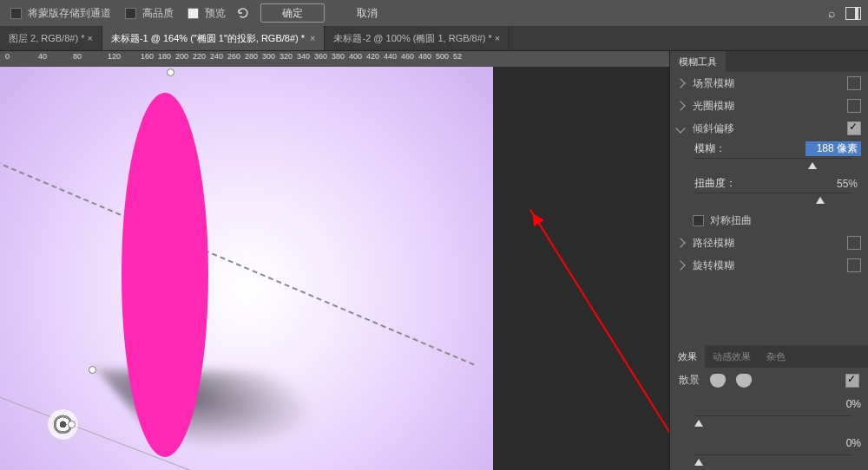 Image resolution: width=868 pixels, height=470 pixels. Describe the element at coordinates (713, 265) in the screenshot. I see `section-label: 旋转模糊` at that location.